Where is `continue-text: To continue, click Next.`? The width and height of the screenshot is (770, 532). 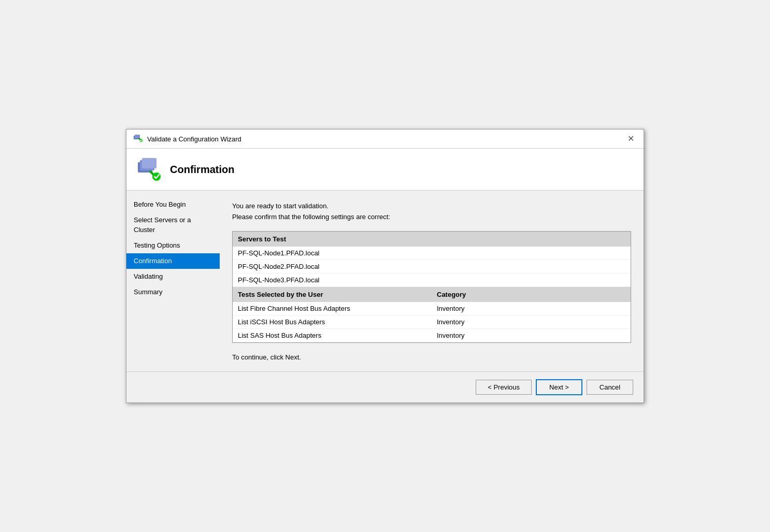
continue-text: To continue, click Next. is located at coordinates (432, 357).